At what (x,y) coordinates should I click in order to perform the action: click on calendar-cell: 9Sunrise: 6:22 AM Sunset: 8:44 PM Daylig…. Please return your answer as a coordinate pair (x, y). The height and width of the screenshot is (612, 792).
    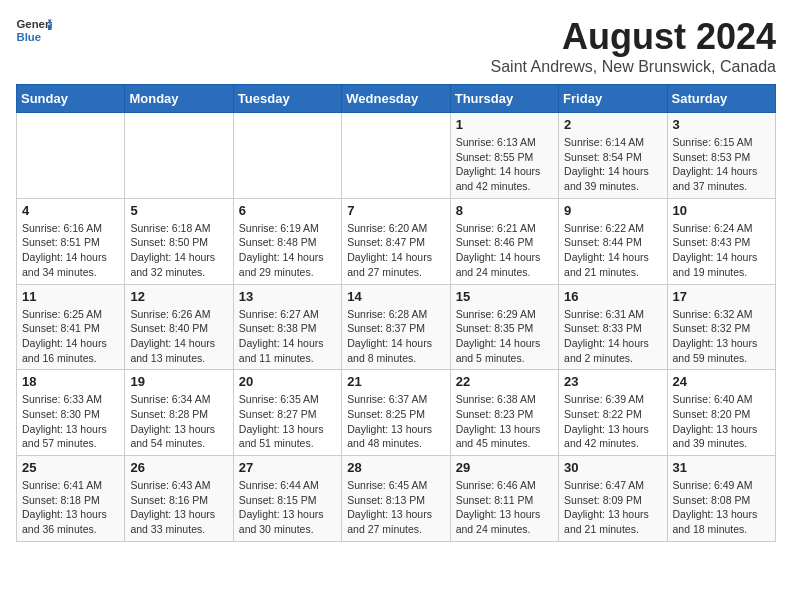
    Looking at the image, I should click on (613, 241).